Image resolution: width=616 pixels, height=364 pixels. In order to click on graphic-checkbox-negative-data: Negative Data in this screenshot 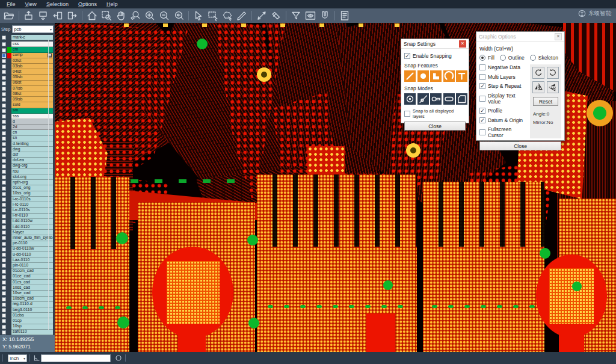, I will do `click(504, 67)`.